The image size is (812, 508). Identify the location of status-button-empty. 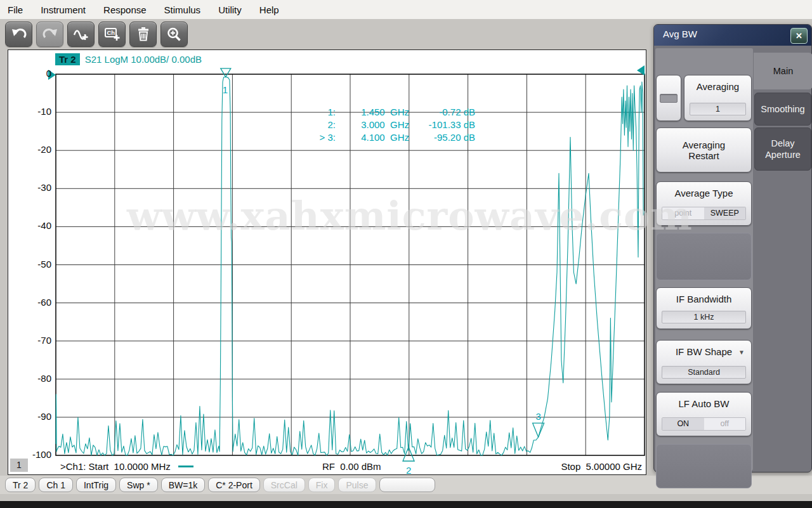
(407, 485).